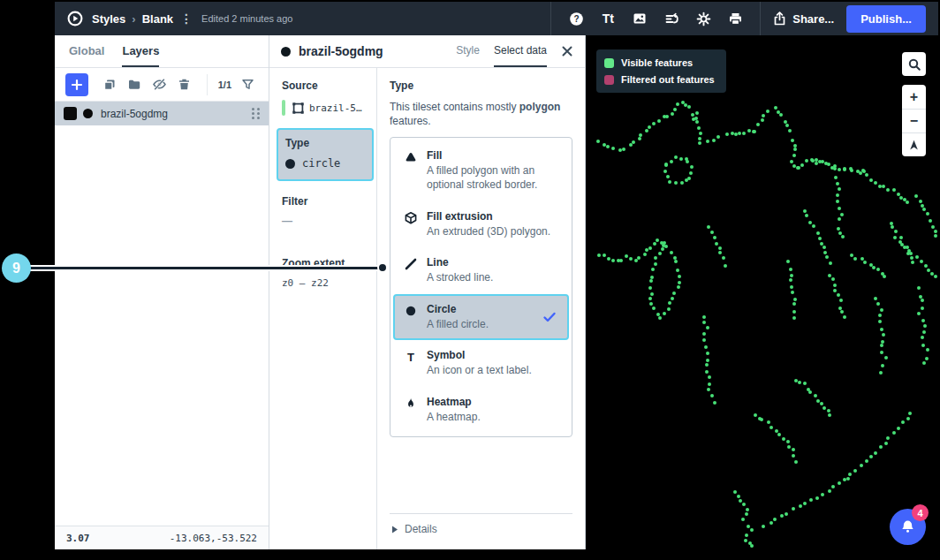 The height and width of the screenshot is (560, 940). Describe the element at coordinates (421, 529) in the screenshot. I see `details-label: Details` at that location.